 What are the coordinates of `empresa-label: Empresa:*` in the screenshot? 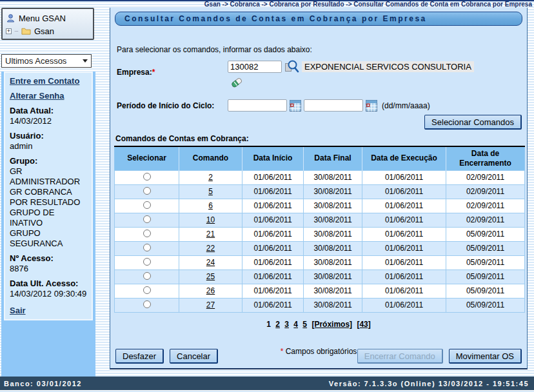 It's located at (172, 75).